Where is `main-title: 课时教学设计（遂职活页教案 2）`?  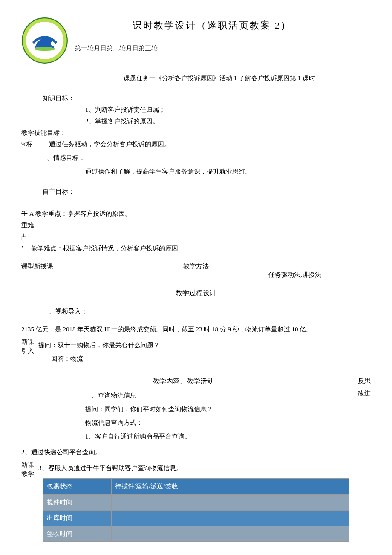
main-title: 课时教学设计（遂职活页教案 2） is located at coordinates (212, 26).